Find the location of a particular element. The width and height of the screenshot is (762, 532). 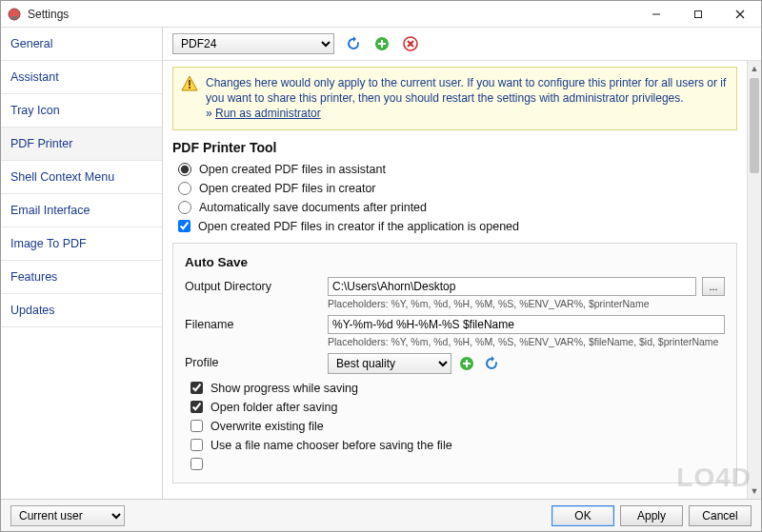

section-title-printer-tool: PDF Printer Tool is located at coordinates (455, 148).